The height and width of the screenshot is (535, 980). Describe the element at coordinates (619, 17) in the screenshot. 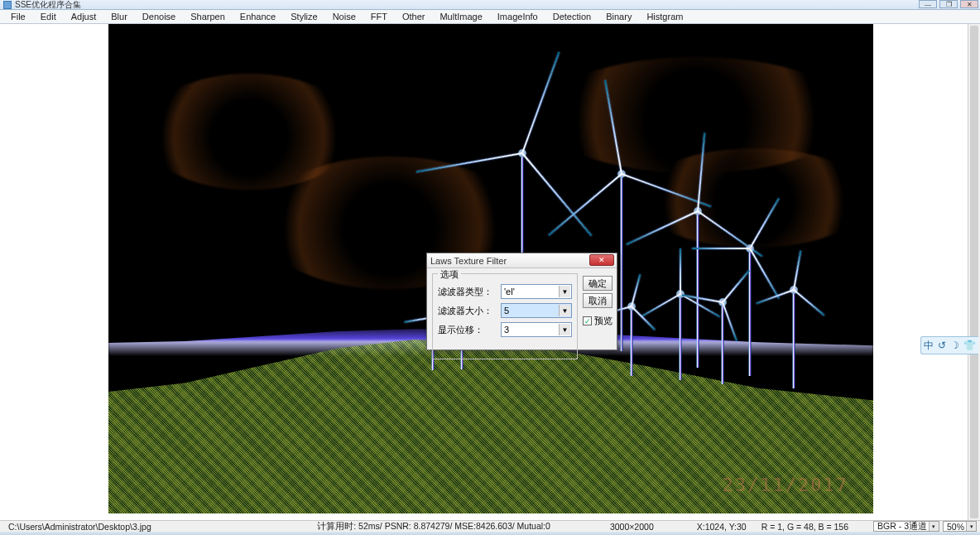

I see `menu-binary: Binary` at that location.